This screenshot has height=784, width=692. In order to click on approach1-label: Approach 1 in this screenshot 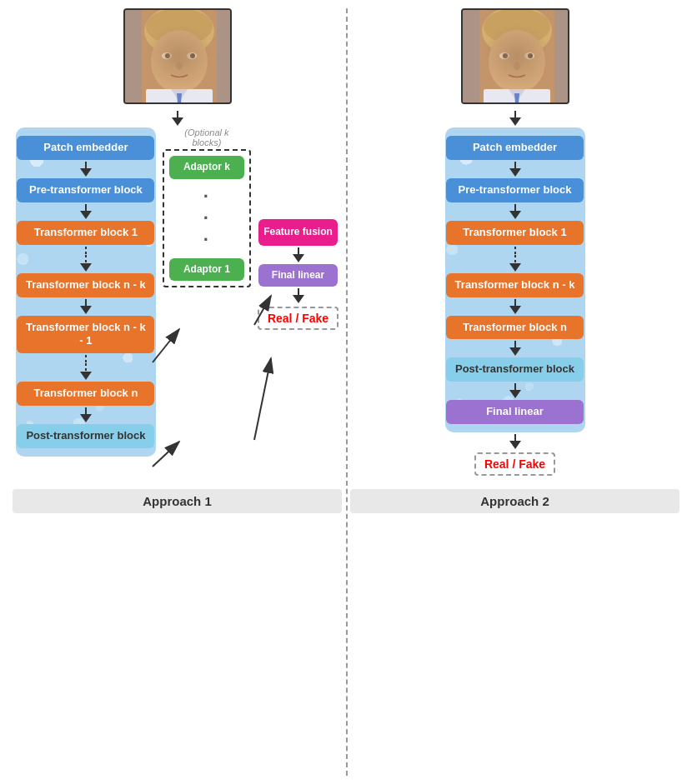, I will do `click(177, 502)`.